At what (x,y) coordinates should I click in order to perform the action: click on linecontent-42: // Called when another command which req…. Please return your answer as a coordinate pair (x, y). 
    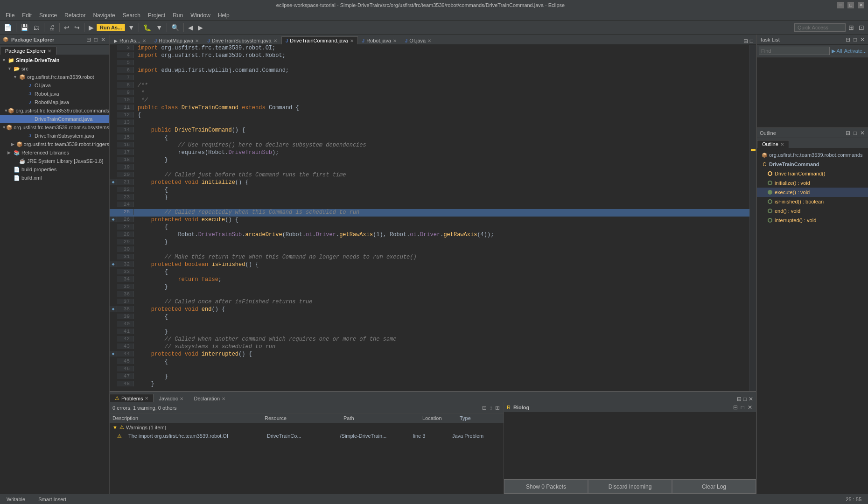
    Looking at the image, I should click on (441, 339).